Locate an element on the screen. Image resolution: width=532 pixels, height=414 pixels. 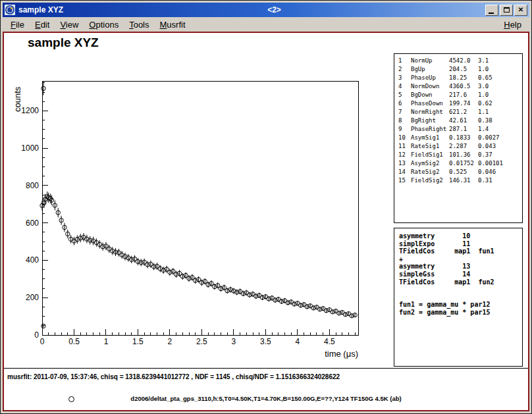
param-row: 1NormUp4542.03.1 is located at coordinates (460, 61).